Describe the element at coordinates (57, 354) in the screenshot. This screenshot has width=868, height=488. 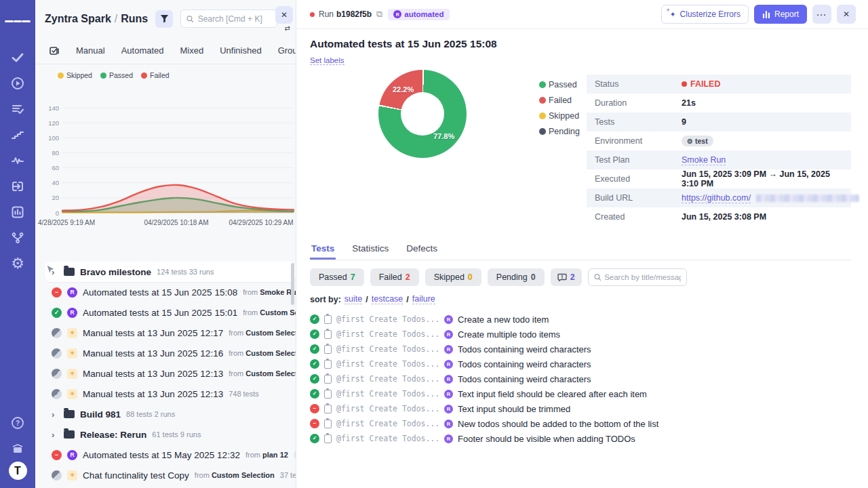
I see `status-partial-icon` at that location.